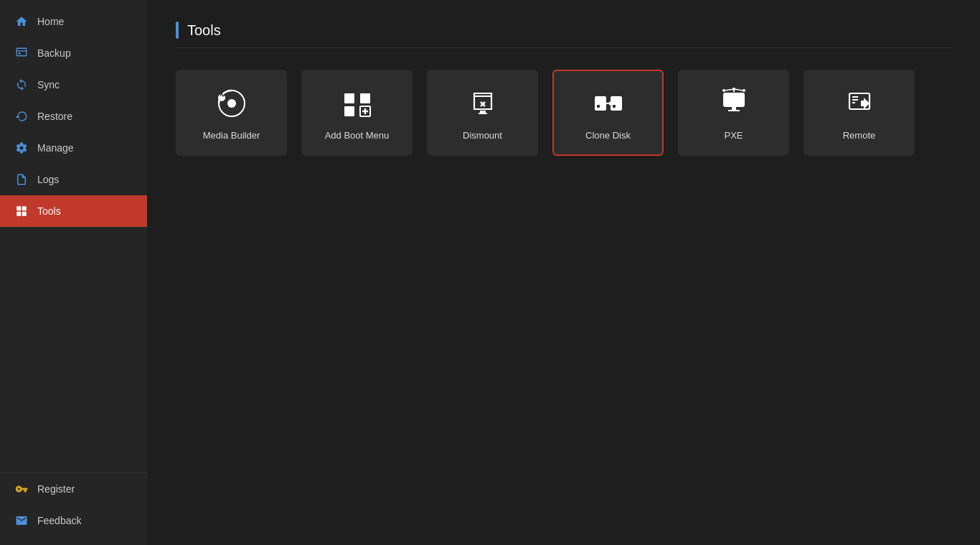 The width and height of the screenshot is (980, 545). What do you see at coordinates (73, 211) in the screenshot?
I see `sidebar-item-tools: Tools` at bounding box center [73, 211].